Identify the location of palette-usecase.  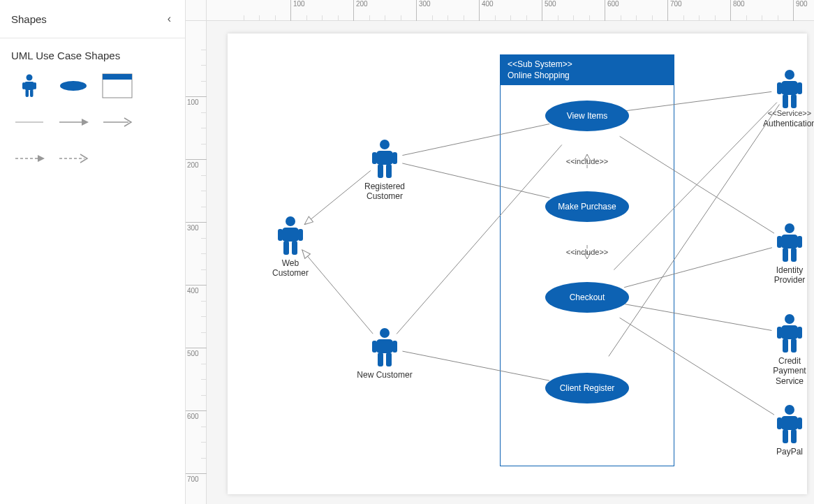
(73, 86).